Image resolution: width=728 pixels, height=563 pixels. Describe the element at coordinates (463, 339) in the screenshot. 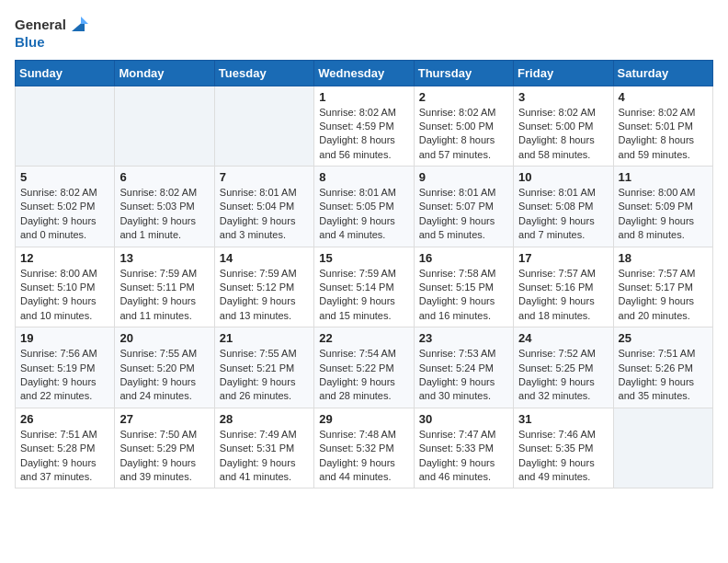

I see `day-number: 23` at that location.